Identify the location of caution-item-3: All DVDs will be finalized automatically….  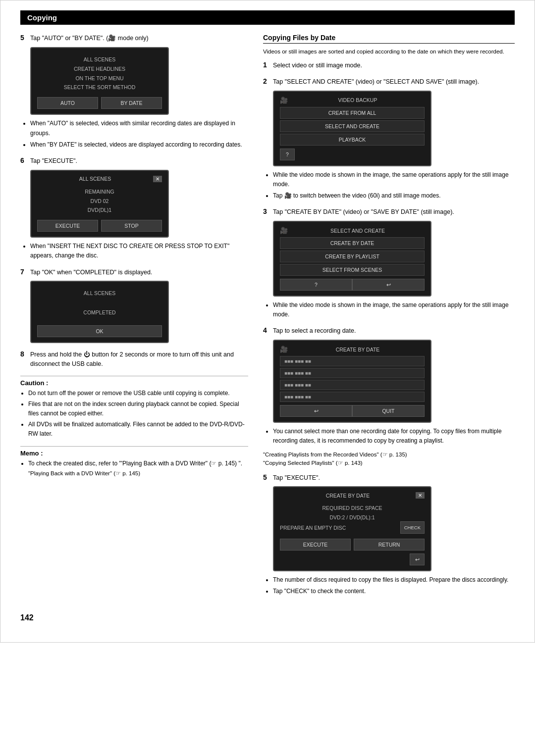
(138, 429).